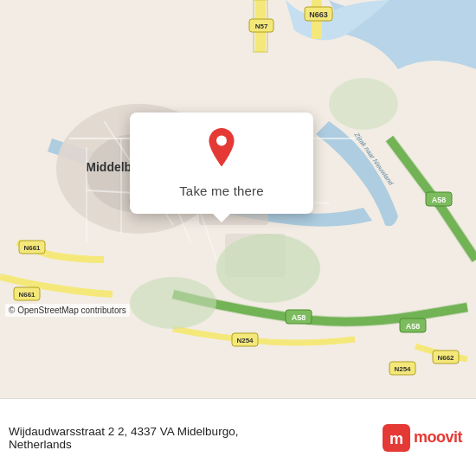 The height and width of the screenshot is (476, 476). I want to click on country-line: Netherlands, so click(123, 445).